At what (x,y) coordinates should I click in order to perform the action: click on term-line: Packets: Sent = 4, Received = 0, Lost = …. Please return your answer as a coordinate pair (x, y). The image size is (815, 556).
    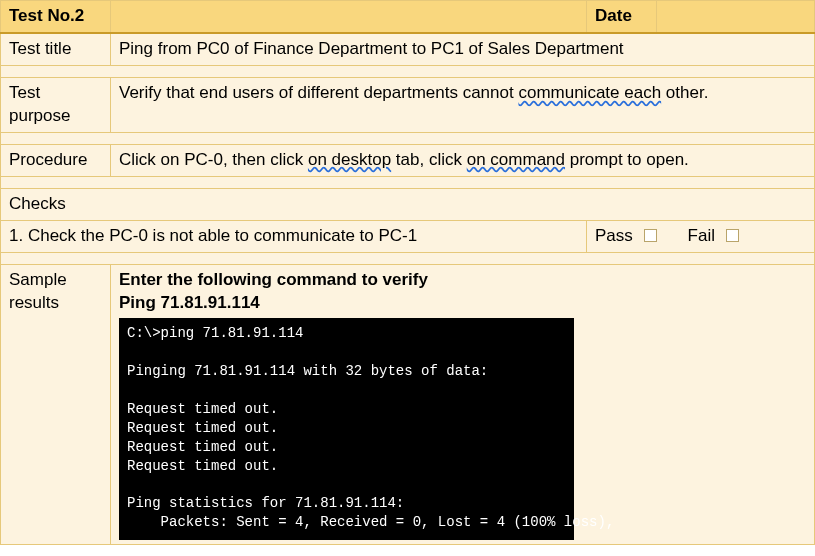
    Looking at the image, I should click on (370, 522).